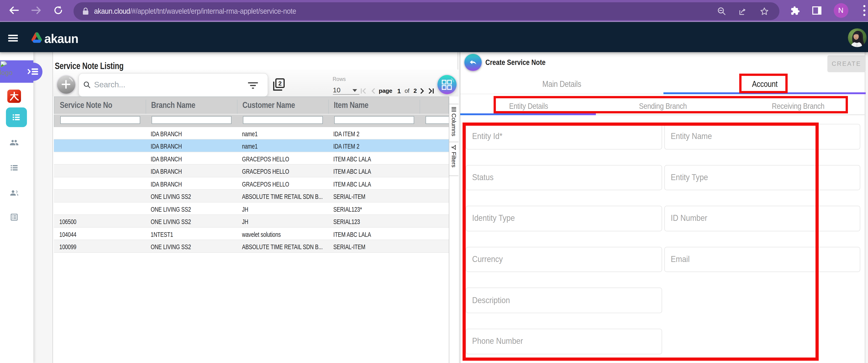 The height and width of the screenshot is (363, 868). Describe the element at coordinates (363, 91) in the screenshot. I see `first-page-icon` at that location.